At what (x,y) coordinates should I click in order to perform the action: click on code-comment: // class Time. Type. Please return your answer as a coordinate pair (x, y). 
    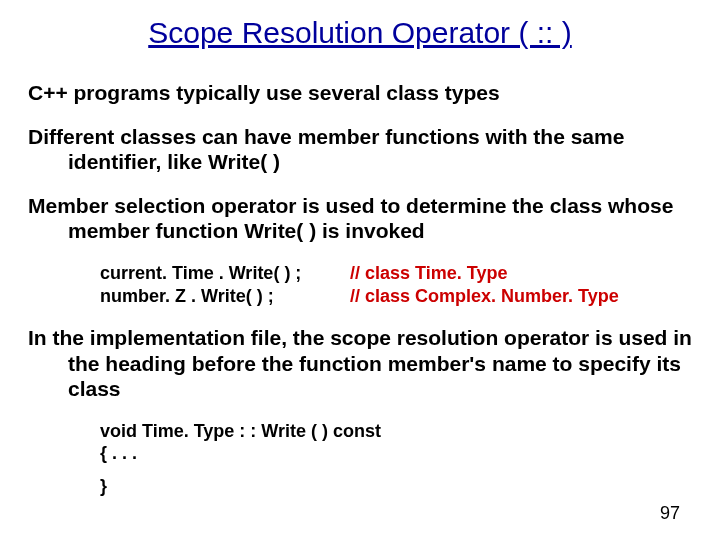
    Looking at the image, I should click on (428, 274).